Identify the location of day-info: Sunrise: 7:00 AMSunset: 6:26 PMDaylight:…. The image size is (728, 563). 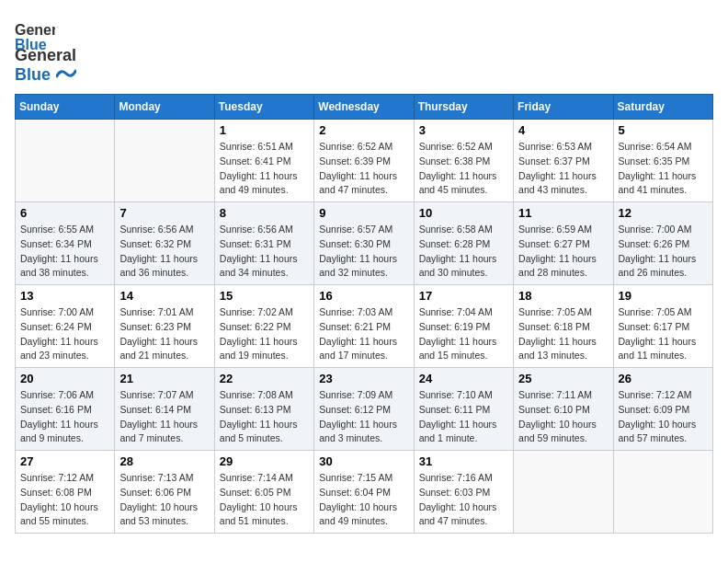
(664, 252).